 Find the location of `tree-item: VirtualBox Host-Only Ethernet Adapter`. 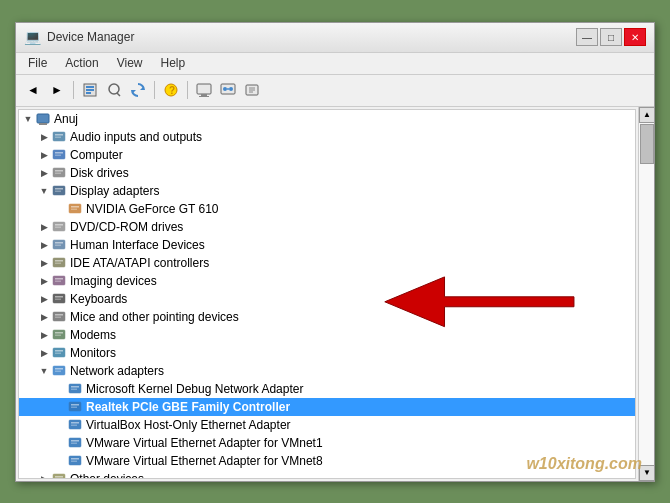

tree-item: VirtualBox Host-Only Ethernet Adapter is located at coordinates (327, 425).